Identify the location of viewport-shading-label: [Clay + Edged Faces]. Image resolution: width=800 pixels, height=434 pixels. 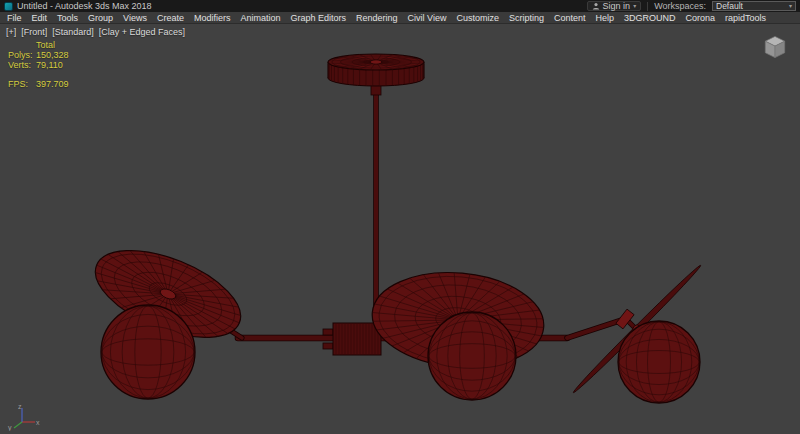
(142, 32).